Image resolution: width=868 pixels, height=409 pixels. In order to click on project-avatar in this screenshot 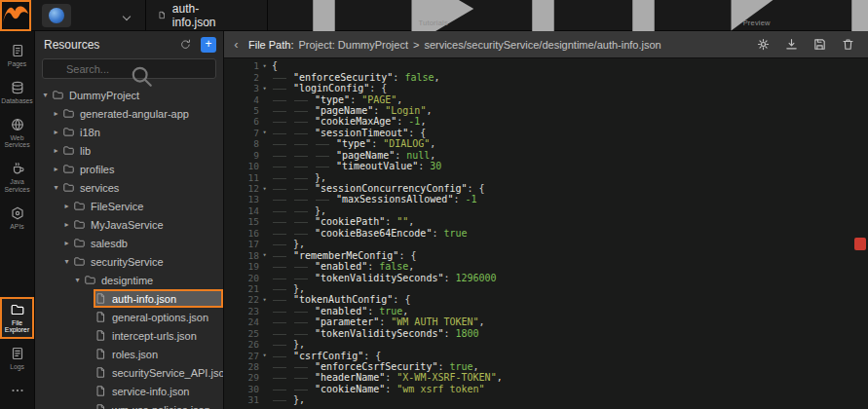, I will do `click(57, 16)`.